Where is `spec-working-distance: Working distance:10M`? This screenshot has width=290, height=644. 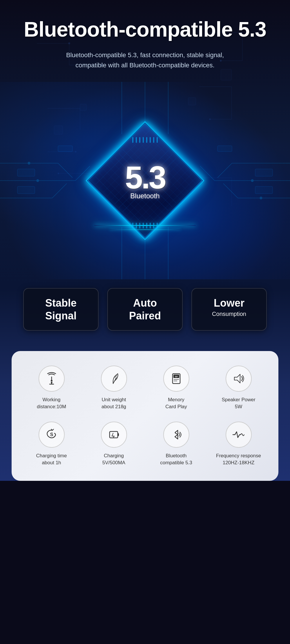
spec-working-distance: Working distance:10M is located at coordinates (52, 388).